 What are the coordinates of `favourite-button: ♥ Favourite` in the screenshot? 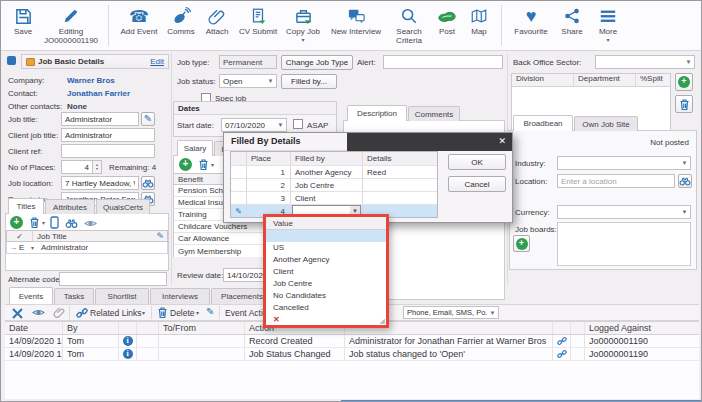 It's located at (531, 26).